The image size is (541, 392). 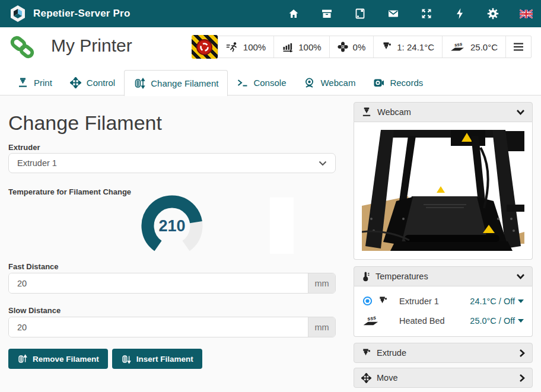 What do you see at coordinates (322, 327) in the screenshot?
I see `slow-distance-unit: mm` at bounding box center [322, 327].